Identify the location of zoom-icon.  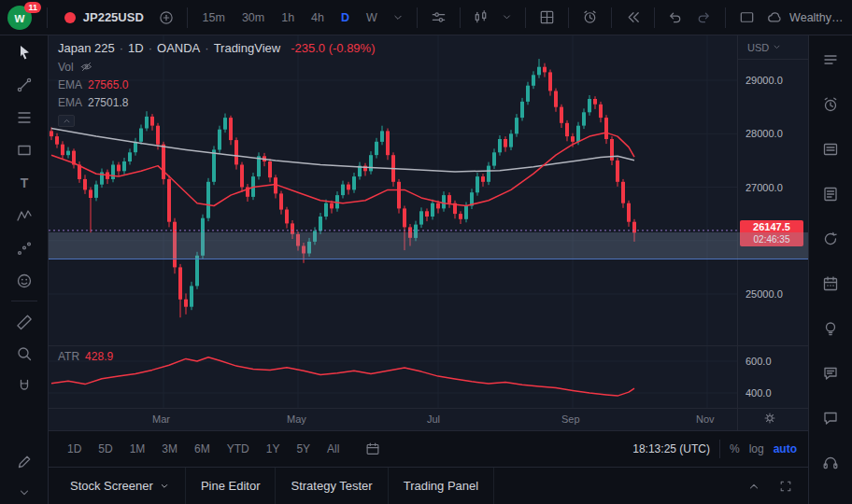
(24, 354).